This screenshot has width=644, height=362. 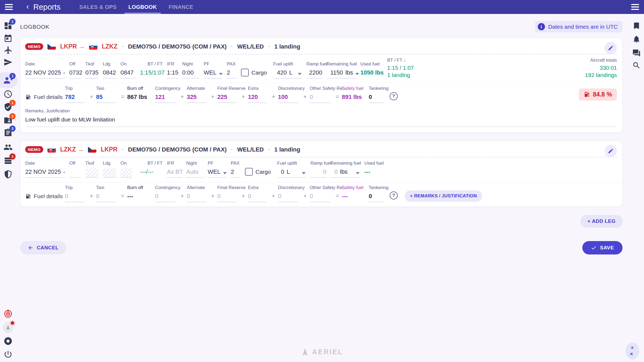 What do you see at coordinates (77, 70) in the screenshot?
I see `field-off: Off 0732` at bounding box center [77, 70].